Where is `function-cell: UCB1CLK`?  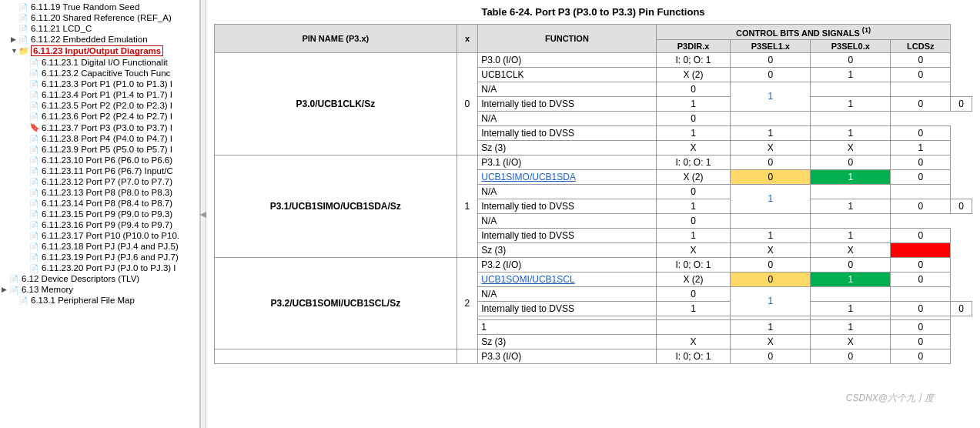
function-cell: UCB1CLK is located at coordinates (567, 74).